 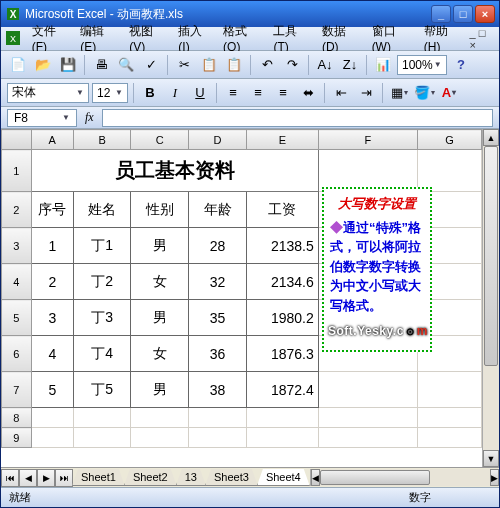 I want to click on select-all-corner, so click(x=17, y=140).